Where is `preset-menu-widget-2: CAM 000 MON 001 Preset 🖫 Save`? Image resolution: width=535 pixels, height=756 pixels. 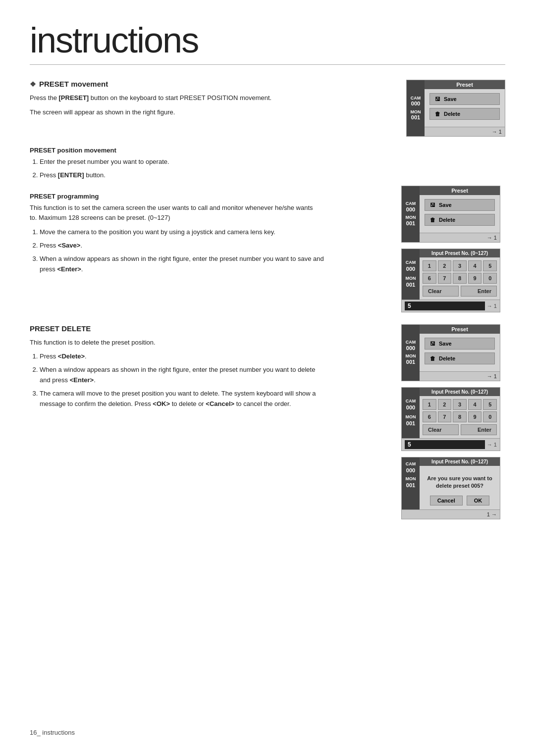
preset-menu-widget-2: CAM 000 MON 001 Preset 🖫 Save is located at coordinates (451, 214).